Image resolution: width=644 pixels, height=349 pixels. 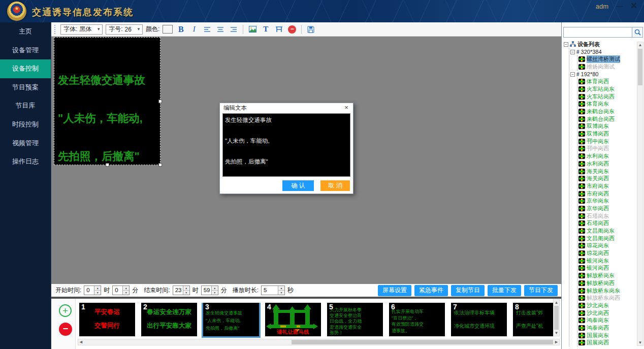 What do you see at coordinates (279, 29) in the screenshot?
I see `frame-button` at bounding box center [279, 29].